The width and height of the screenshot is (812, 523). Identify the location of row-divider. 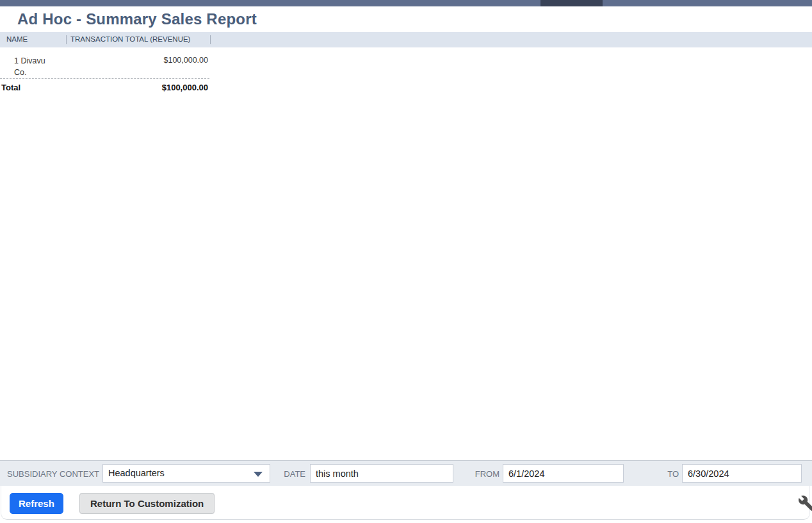
(105, 78).